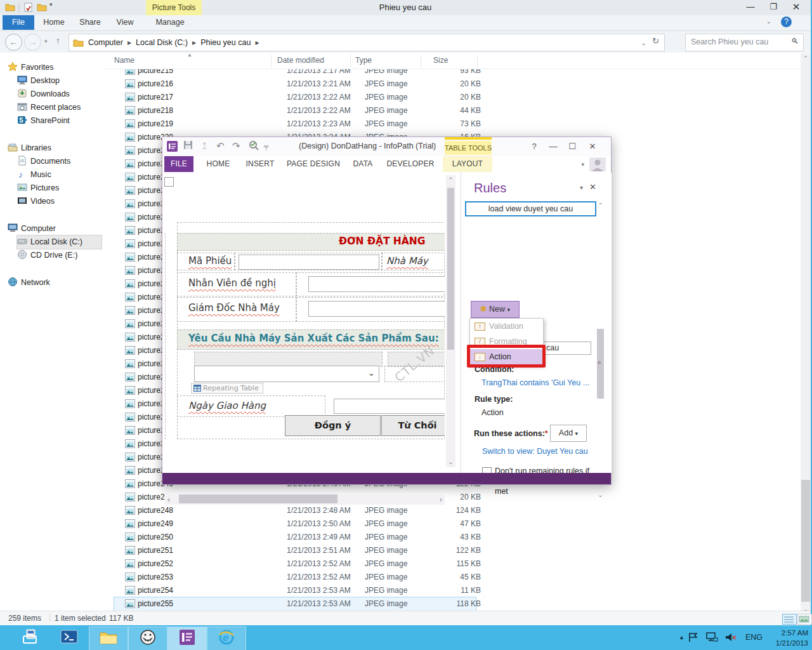 The height and width of the screenshot is (650, 812). What do you see at coordinates (731, 639) in the screenshot?
I see `volume-muted-icon: ✕` at bounding box center [731, 639].